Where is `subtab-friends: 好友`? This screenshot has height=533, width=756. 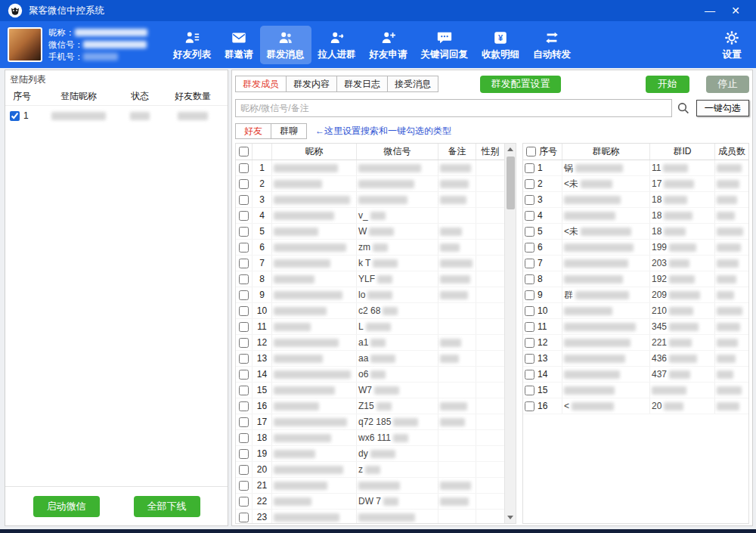
subtab-friends: 好友 is located at coordinates (253, 132).